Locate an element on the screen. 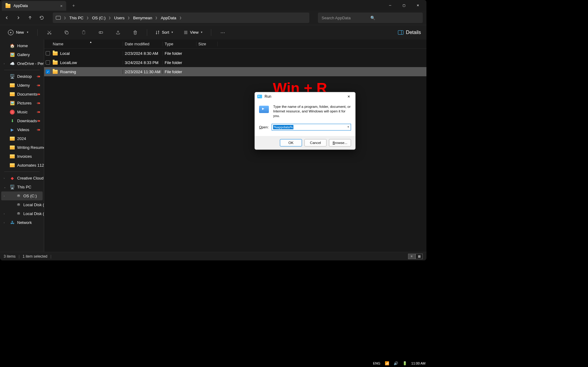 The image size is (588, 367). run-open-label: Open: is located at coordinates (264, 127).